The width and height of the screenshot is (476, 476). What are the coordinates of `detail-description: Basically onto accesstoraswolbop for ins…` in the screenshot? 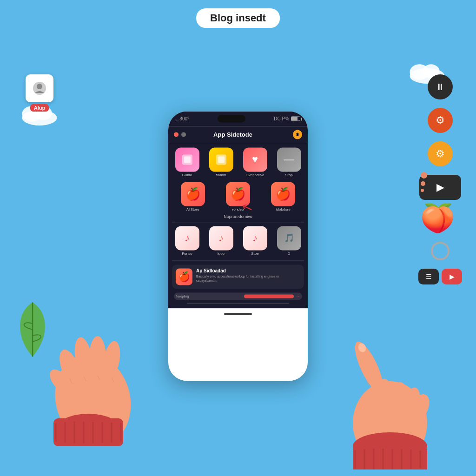 It's located at (248, 278).